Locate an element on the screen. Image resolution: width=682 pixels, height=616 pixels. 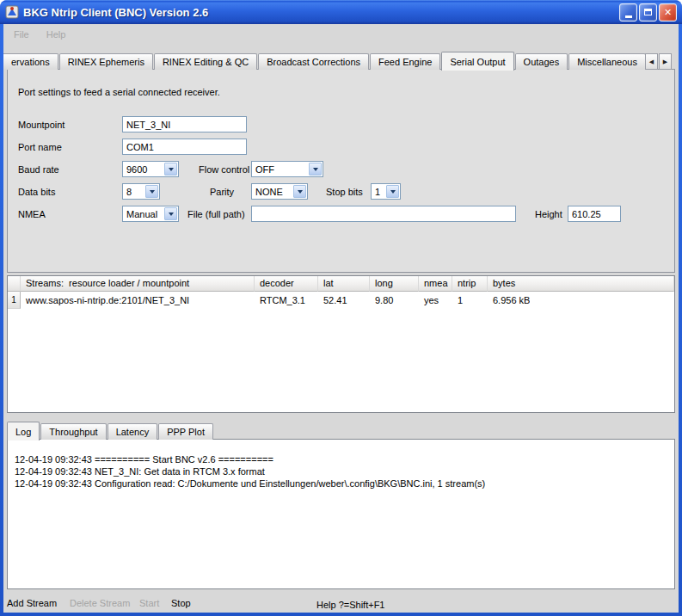
app-icon is located at coordinates (12, 12).